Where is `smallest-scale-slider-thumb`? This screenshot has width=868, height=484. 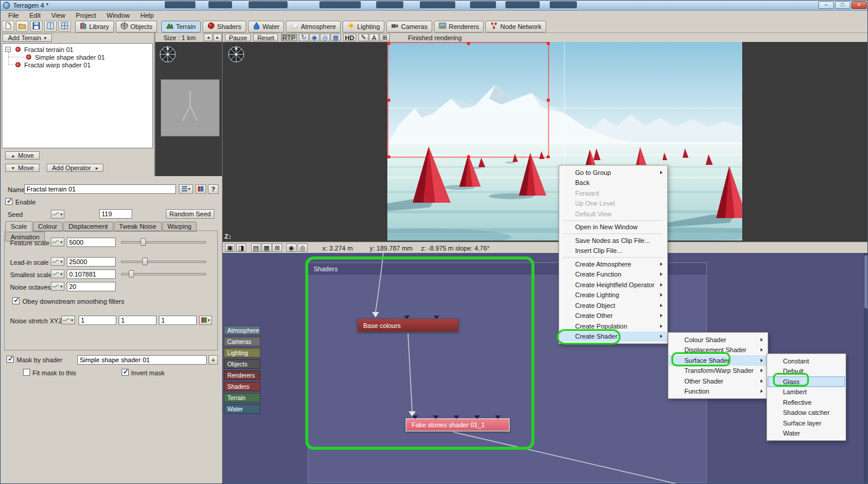 smallest-scale-slider-thumb is located at coordinates (131, 274).